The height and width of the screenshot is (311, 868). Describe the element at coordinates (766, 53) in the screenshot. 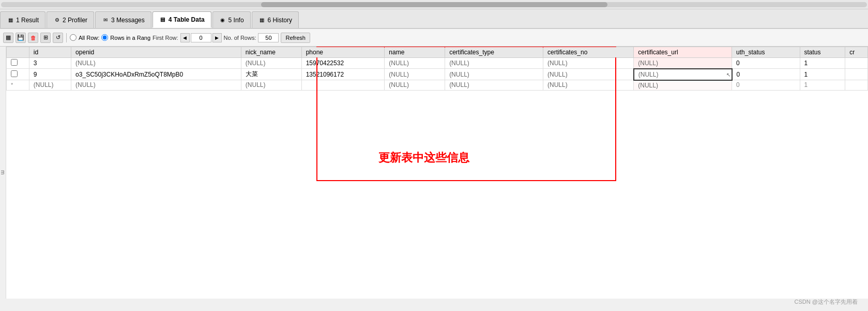

I see `col-header-auth-status: uth_status` at that location.